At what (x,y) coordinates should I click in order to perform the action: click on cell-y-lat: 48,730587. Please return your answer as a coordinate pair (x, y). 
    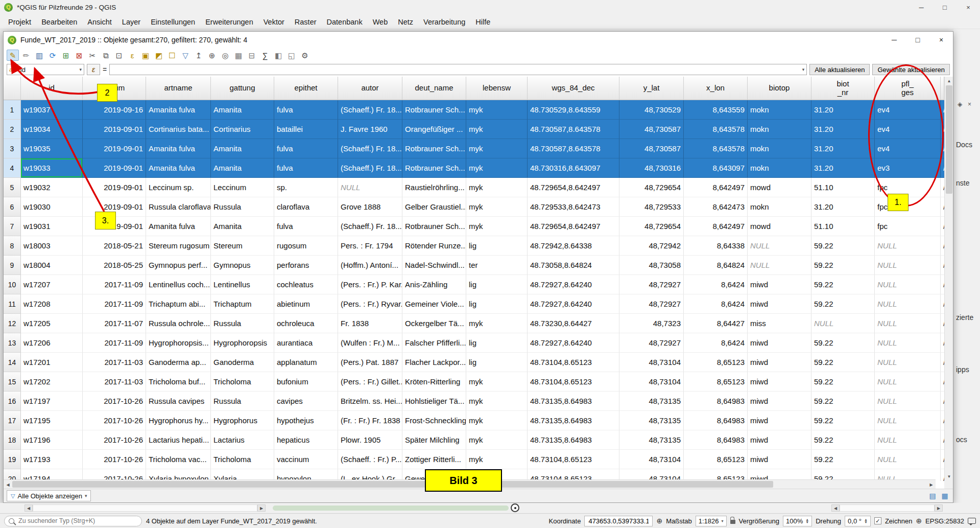
    Looking at the image, I should click on (652, 129).